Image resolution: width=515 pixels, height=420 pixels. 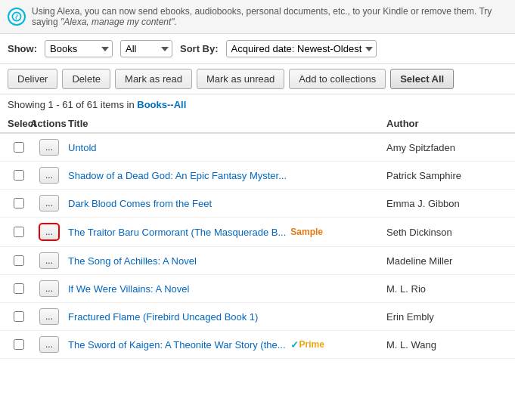 I want to click on author-cell: Erin Embly, so click(x=447, y=317).